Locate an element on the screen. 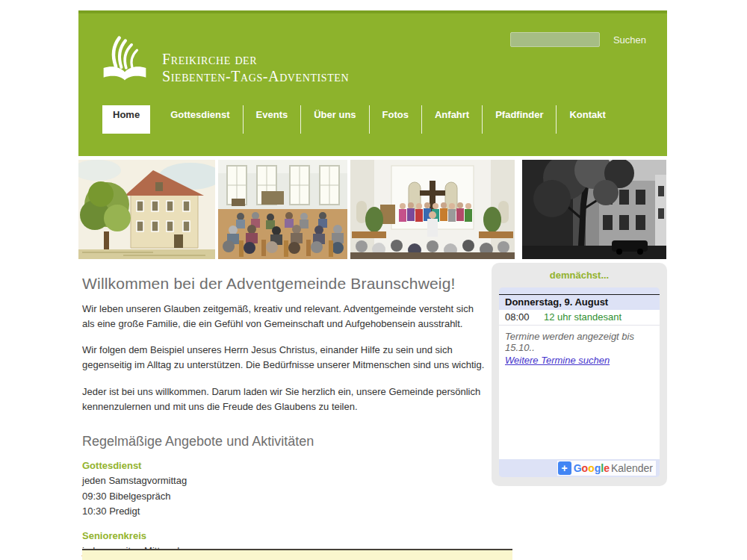 The height and width of the screenshot is (560, 747). logo-line-1: Freikirche der is located at coordinates (255, 60).